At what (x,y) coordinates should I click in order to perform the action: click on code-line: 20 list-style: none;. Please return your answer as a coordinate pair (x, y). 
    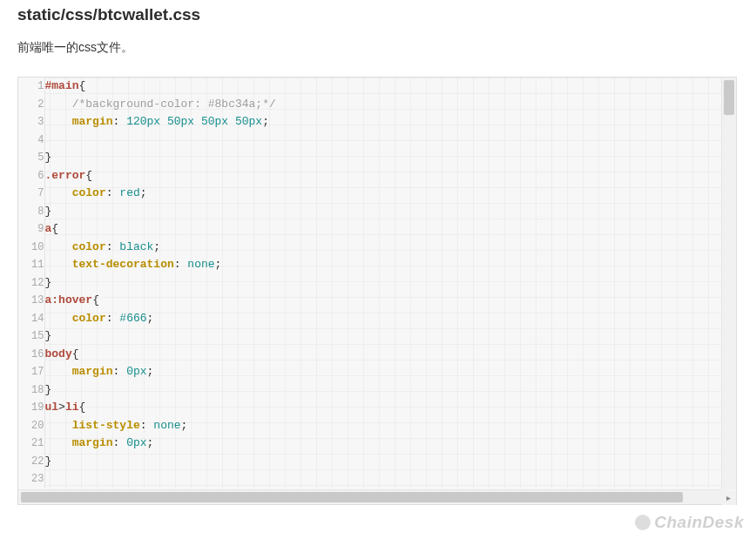
    Looking at the image, I should click on (387, 427).